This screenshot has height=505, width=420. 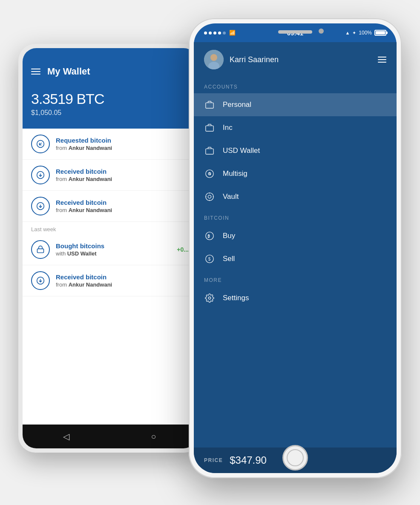 What do you see at coordinates (69, 72) in the screenshot?
I see `android-header-title: My Wallet` at bounding box center [69, 72].